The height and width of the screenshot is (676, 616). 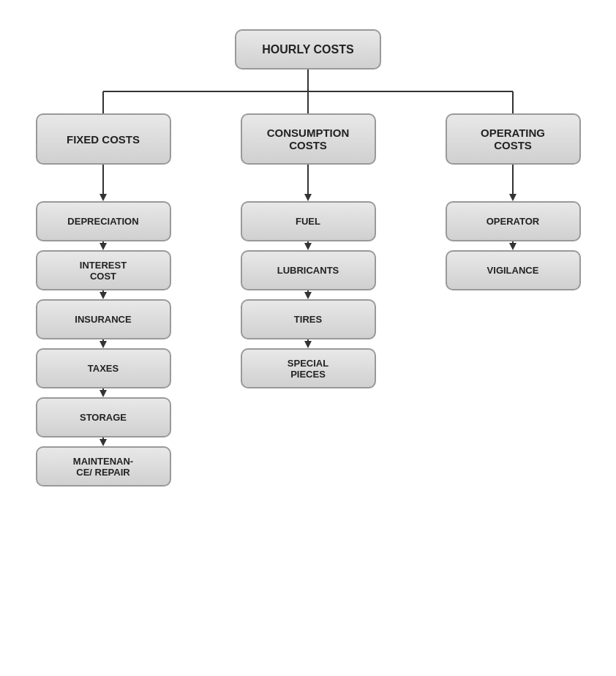 What do you see at coordinates (514, 271) in the screenshot?
I see `node-leaf: VIGILANCE` at bounding box center [514, 271].